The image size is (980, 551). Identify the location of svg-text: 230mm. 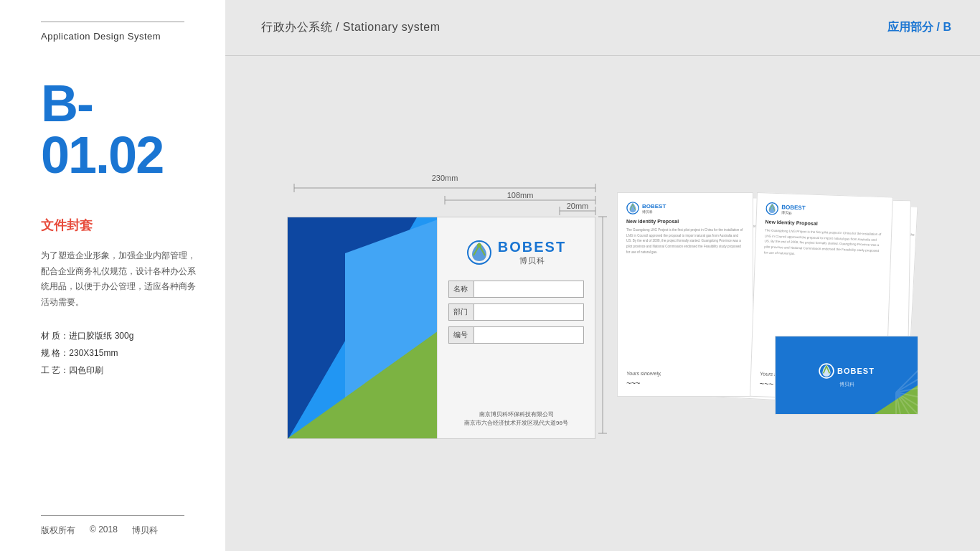
(445, 178).